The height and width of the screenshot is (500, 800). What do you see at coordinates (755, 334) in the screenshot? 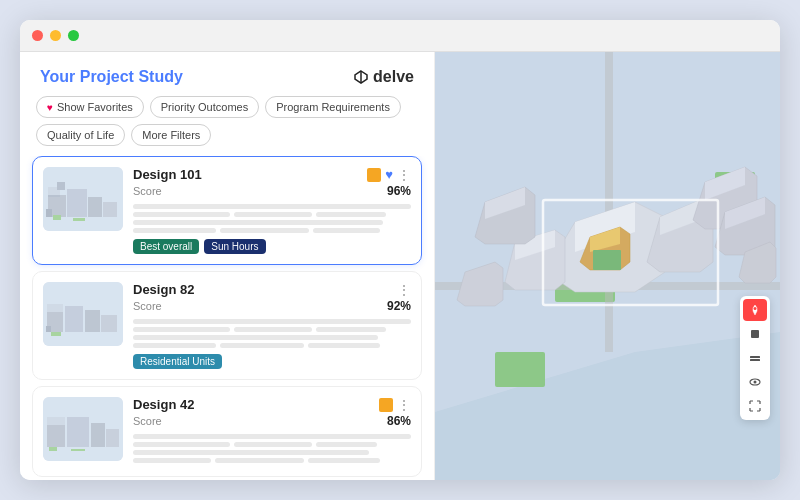
I see `map-btn-square` at bounding box center [755, 334].